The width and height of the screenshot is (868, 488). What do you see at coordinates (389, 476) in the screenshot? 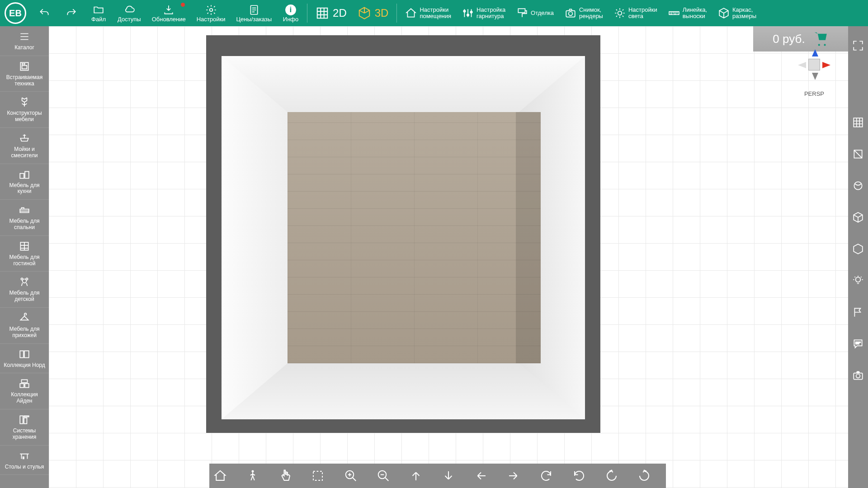
I see `zoom-out-button` at bounding box center [389, 476].